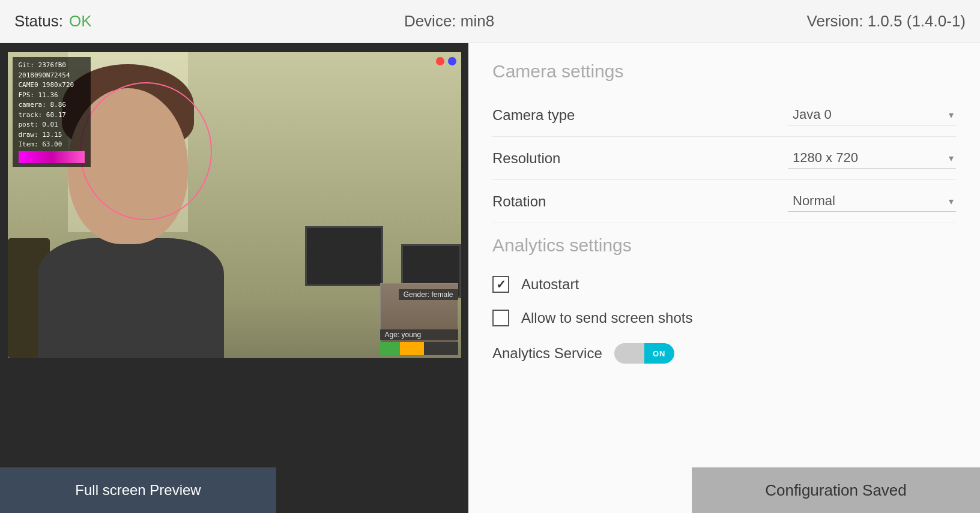 This screenshot has height=513, width=980. I want to click on stat-draw: draw: 13.15, so click(52, 136).